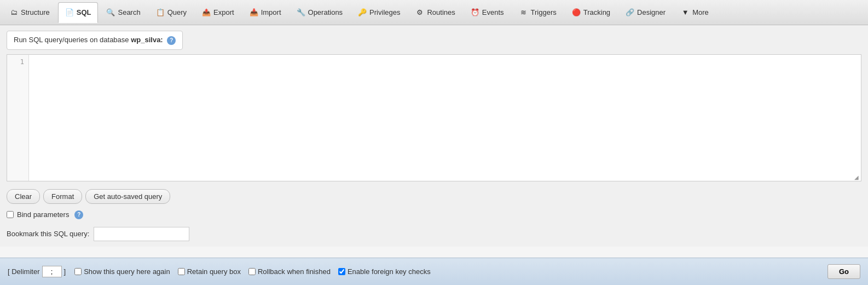 The width and height of the screenshot is (868, 285). Describe the element at coordinates (435, 13) in the screenshot. I see `tab-routines: ⚙ Routines` at that location.